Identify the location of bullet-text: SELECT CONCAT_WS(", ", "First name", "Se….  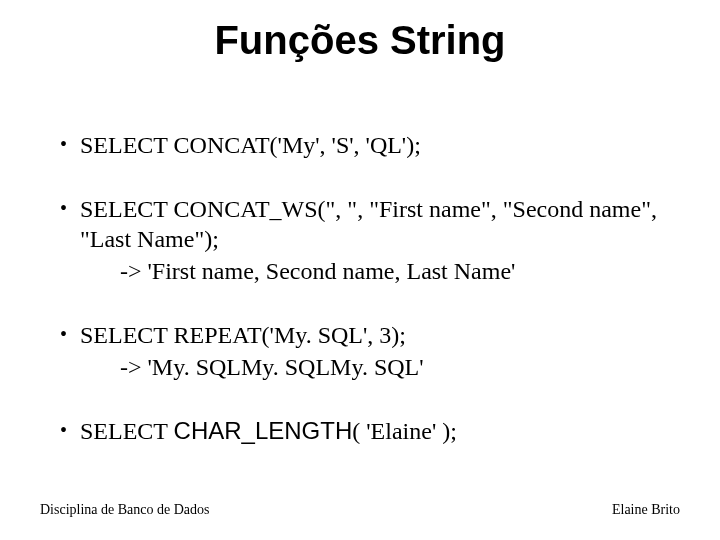
(370, 224).